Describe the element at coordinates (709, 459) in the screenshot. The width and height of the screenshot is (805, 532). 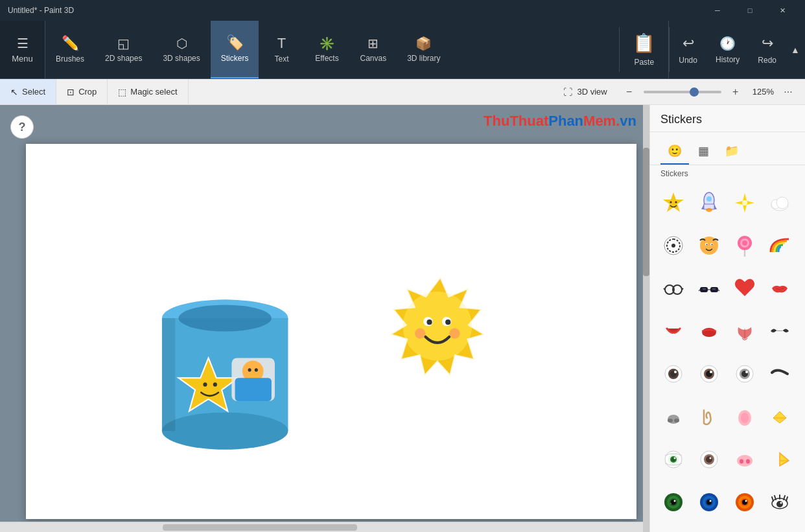
I see `sticker-eye-brown` at that location.